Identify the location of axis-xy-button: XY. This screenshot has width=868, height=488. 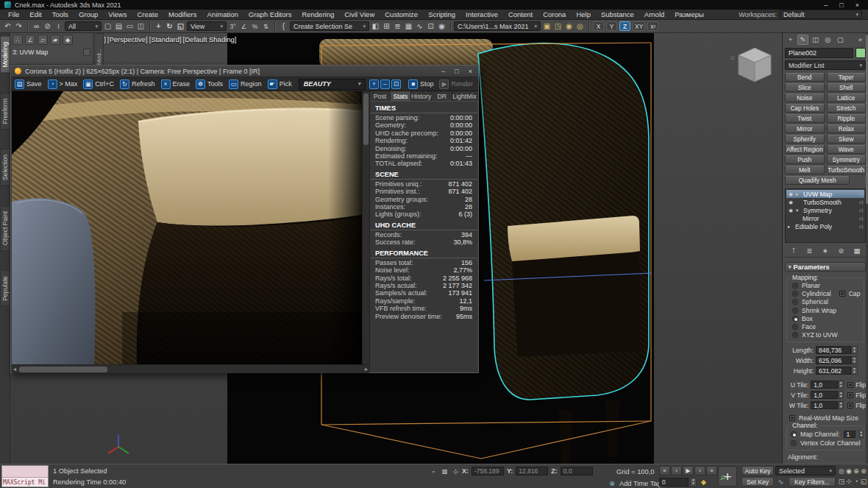
(638, 26).